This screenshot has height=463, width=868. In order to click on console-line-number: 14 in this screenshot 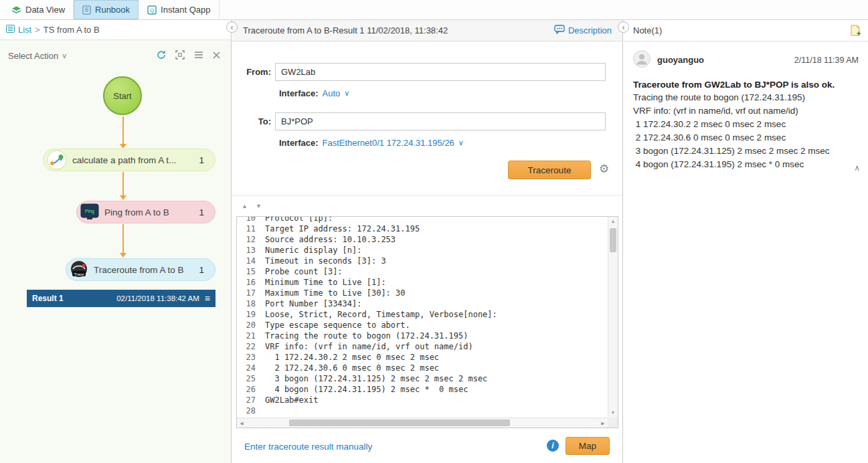, I will do `click(246, 261)`.